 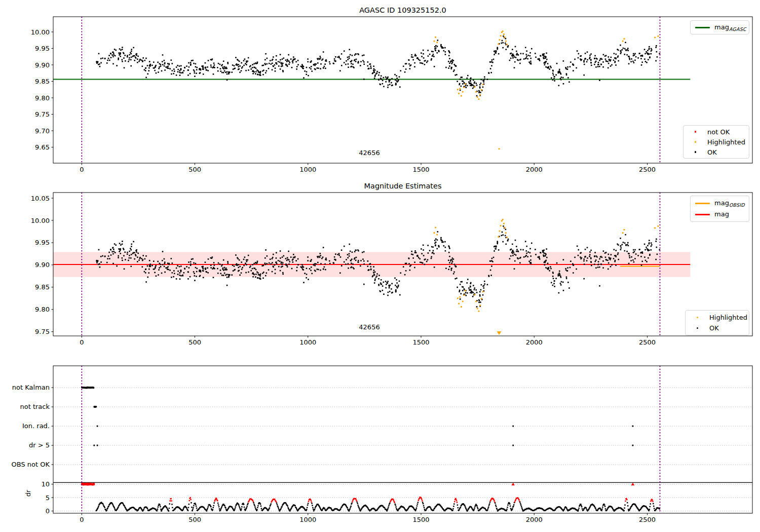 What do you see at coordinates (25, 445) in the screenshot?
I see `row-label-dr-gt-5: dr > 5` at bounding box center [25, 445].